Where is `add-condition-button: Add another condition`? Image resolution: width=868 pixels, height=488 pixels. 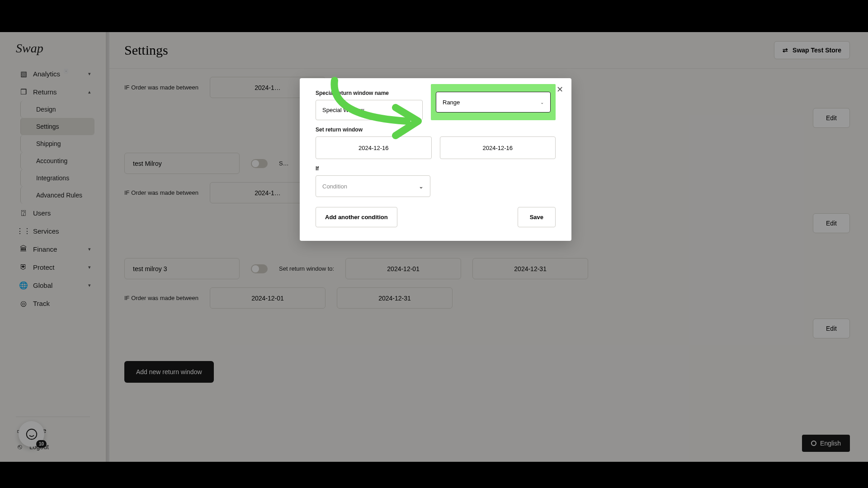
add-condition-button: Add another condition is located at coordinates (356, 217).